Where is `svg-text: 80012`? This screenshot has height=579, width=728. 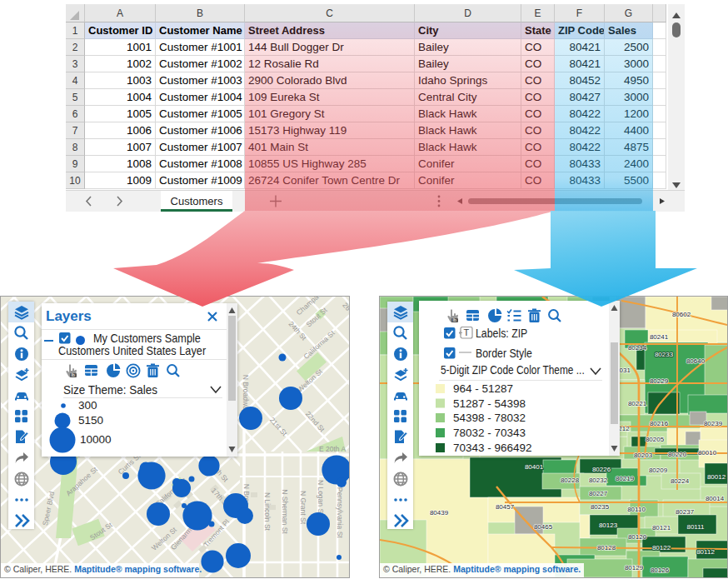 svg-text: 80012 is located at coordinates (716, 477).